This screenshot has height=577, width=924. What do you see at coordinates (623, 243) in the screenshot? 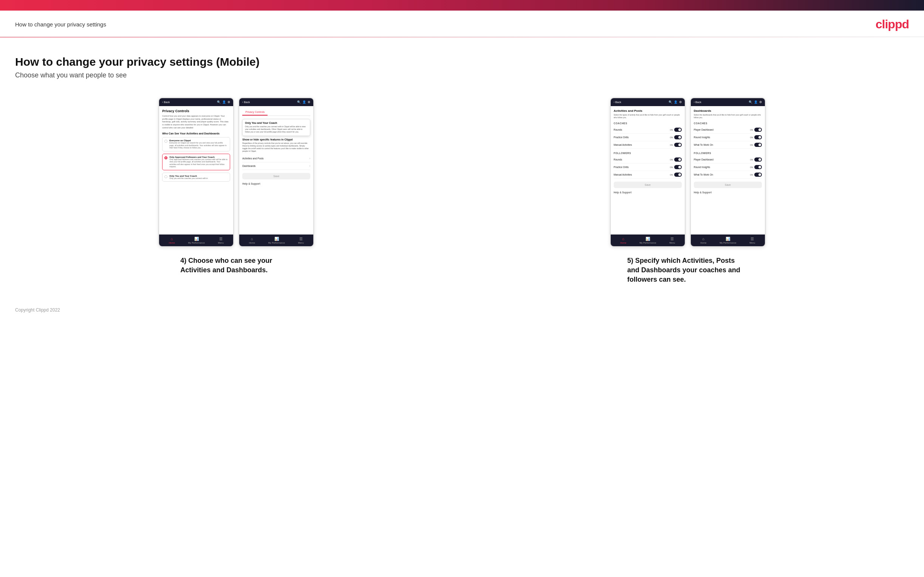
I see `footer-home-label-3: Home` at bounding box center [623, 243].